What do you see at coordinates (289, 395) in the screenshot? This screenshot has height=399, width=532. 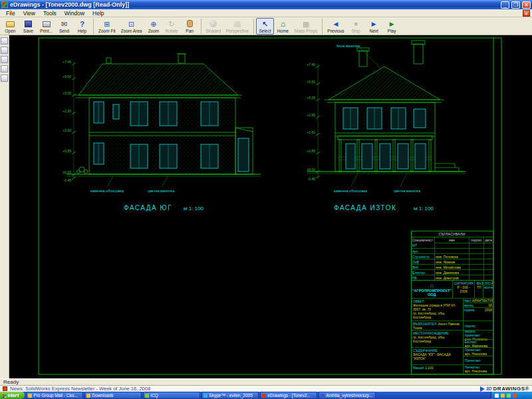 I see `taskbar-task-edrawings: eDrawings - [Tonev2...` at bounding box center [289, 395].